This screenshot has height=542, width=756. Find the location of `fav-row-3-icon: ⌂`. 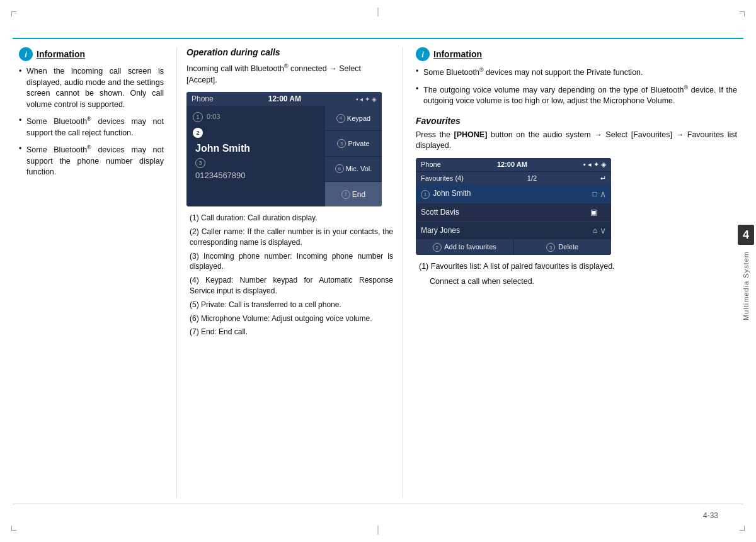

fav-row-3-icon: ⌂ is located at coordinates (595, 230).